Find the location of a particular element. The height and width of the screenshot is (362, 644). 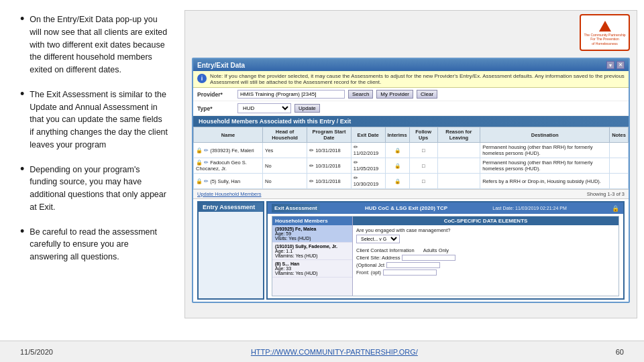

hud-header-row: Exit Assessment HUD CoC & LSG Exit (2020… is located at coordinates (445, 208).